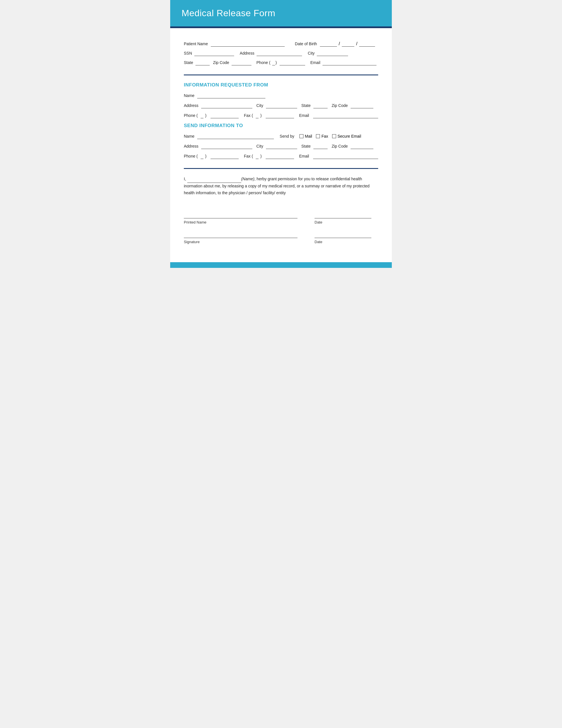 The width and height of the screenshot is (562, 728). I want to click on email-label: Email, so click(315, 63).